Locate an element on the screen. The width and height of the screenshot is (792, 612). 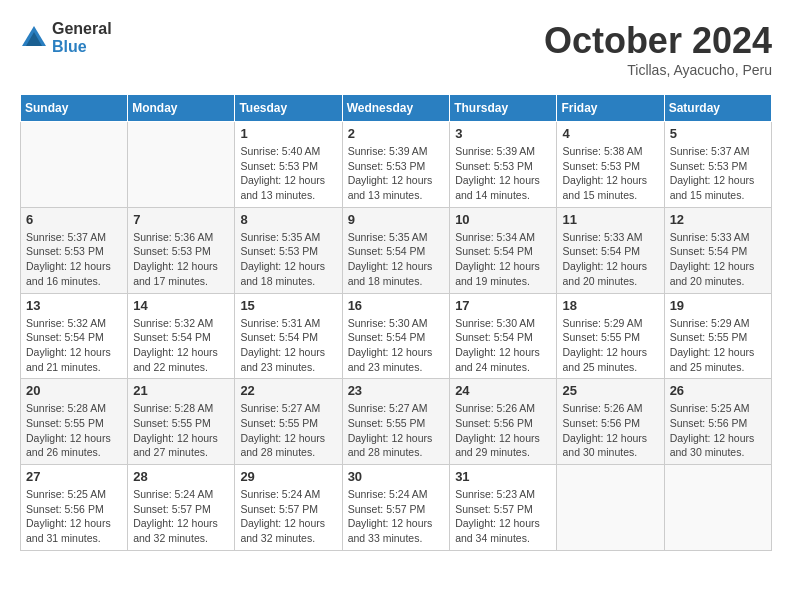
day-info: Sunrise: 5:40 AMSunset: 5:53 PMDaylight:… is located at coordinates (288, 174).